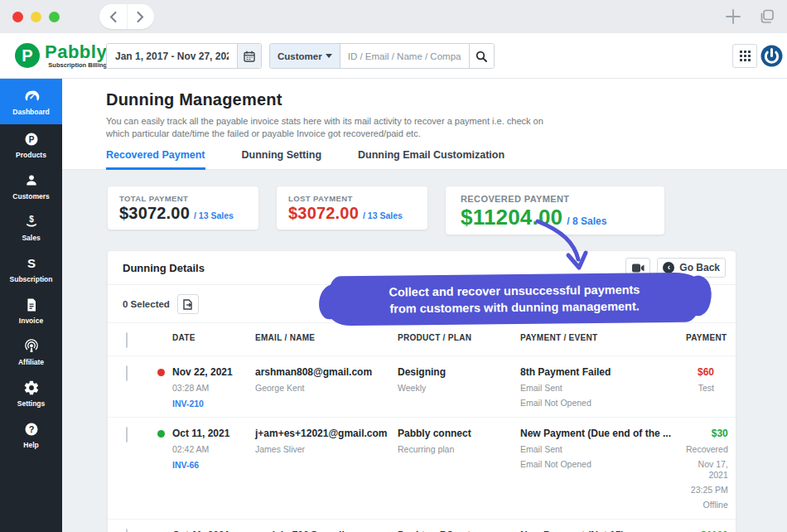 Image resolution: width=787 pixels, height=532 pixels. Describe the element at coordinates (249, 56) in the screenshot. I see `calendar-button` at that location.